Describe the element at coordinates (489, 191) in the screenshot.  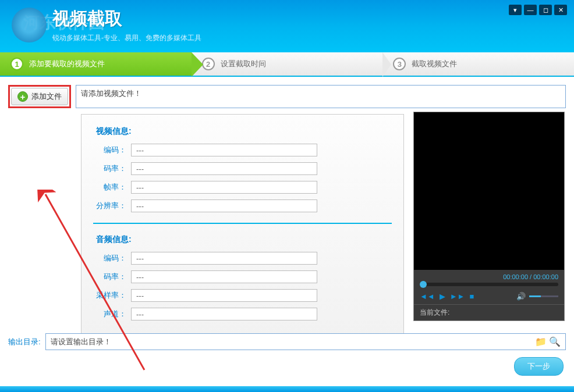
I see `preview-video-area` at that location.